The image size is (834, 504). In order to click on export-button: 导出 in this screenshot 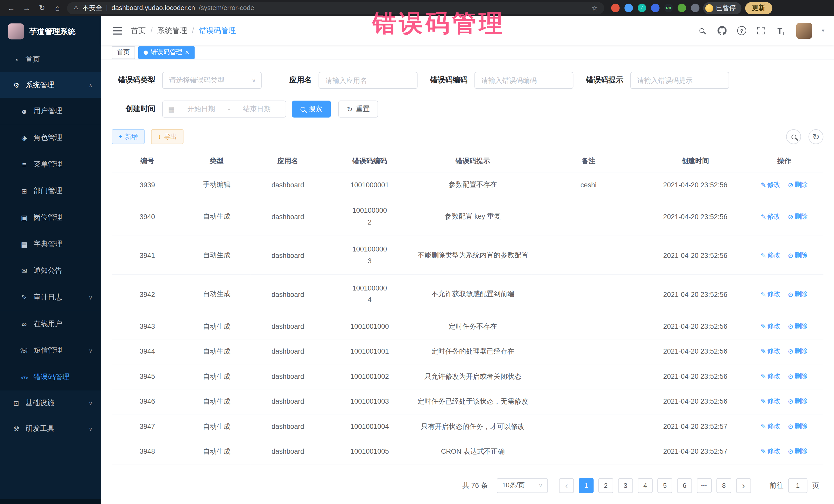, I will do `click(167, 137)`.